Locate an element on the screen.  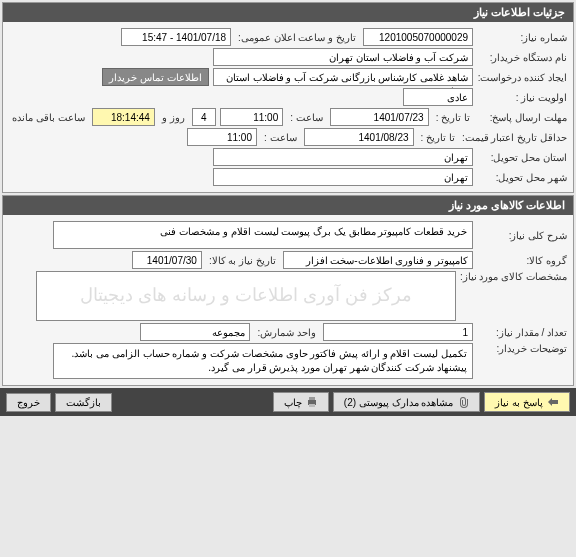
deadline-date-field: 1401/07/23 is located at coordinates (380, 117).